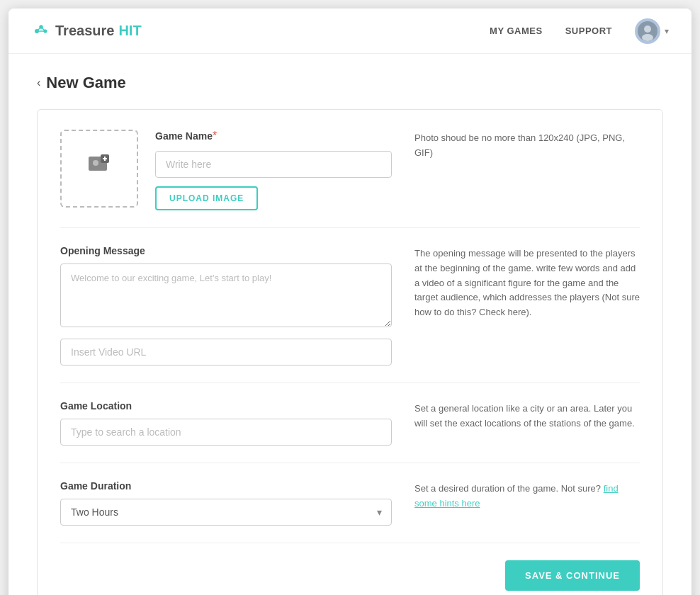  Describe the element at coordinates (86, 31) in the screenshot. I see `logo: TreasureHIT` at that location.